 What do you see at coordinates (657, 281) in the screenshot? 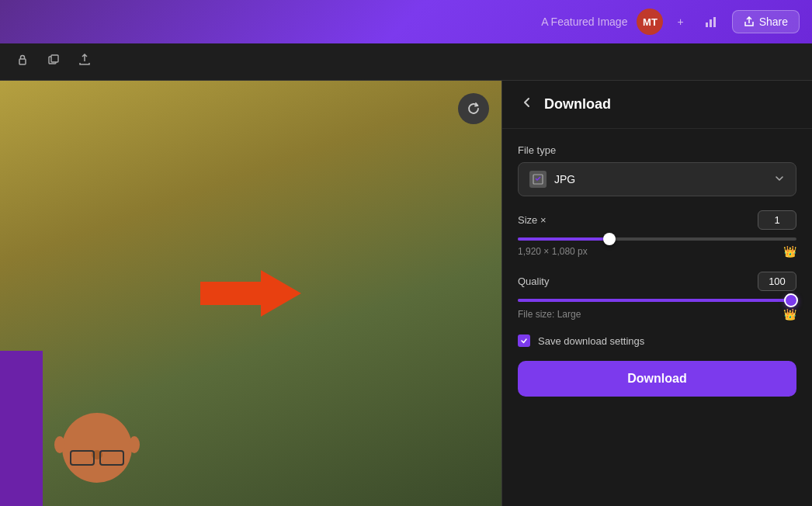
I see `quality-row: Quality` at bounding box center [657, 281].